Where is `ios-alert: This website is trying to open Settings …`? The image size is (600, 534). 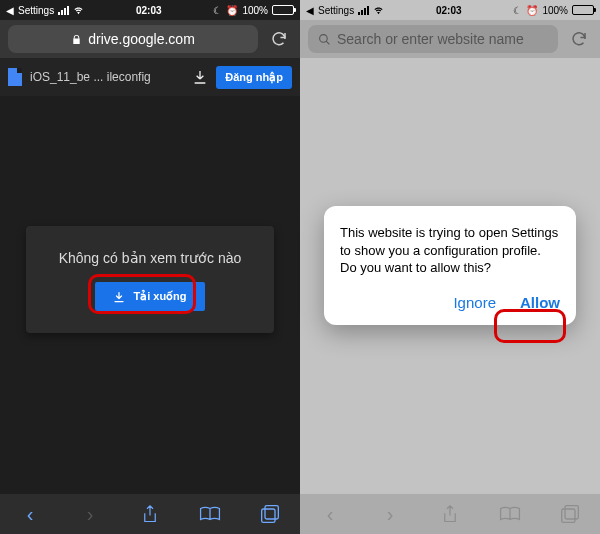 ios-alert: This website is trying to open Settings … is located at coordinates (450, 266).